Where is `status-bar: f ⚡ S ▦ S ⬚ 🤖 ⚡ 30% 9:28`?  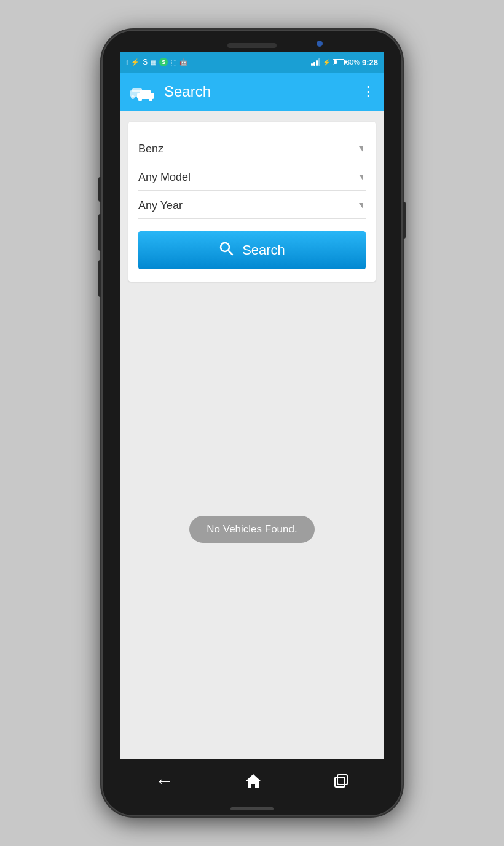 status-bar: f ⚡ S ▦ S ⬚ 🤖 ⚡ 30% 9:28 is located at coordinates (252, 62).